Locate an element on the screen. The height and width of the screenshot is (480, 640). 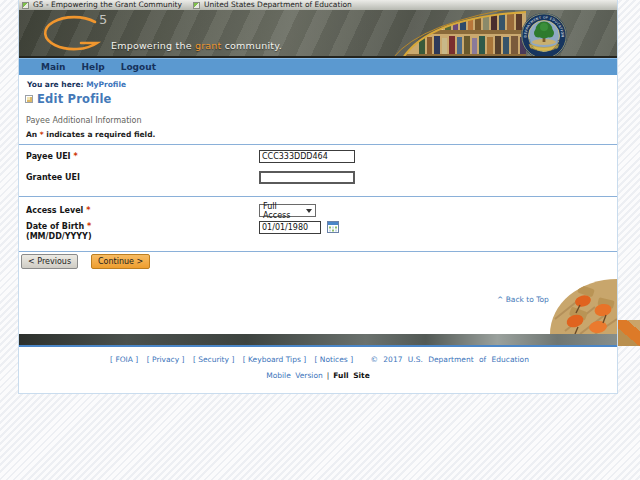
footer-blue-rule is located at coordinates (318, 346).